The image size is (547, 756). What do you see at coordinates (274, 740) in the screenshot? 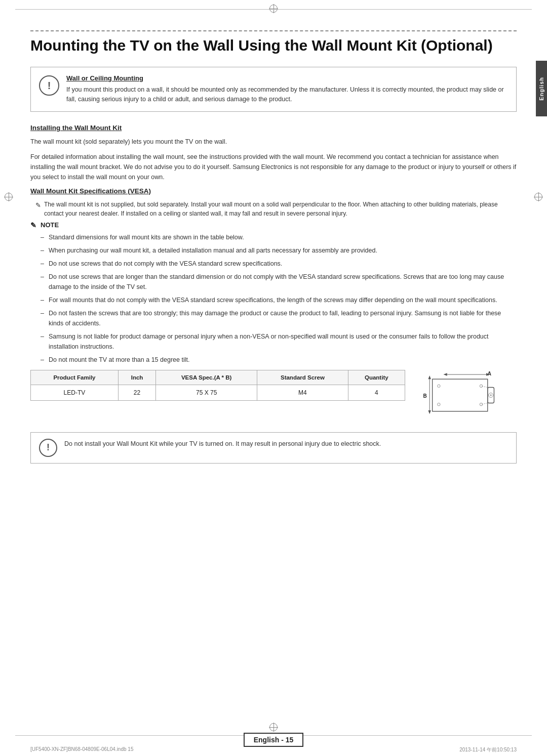
I see `page-number: English - 15` at bounding box center [274, 740].